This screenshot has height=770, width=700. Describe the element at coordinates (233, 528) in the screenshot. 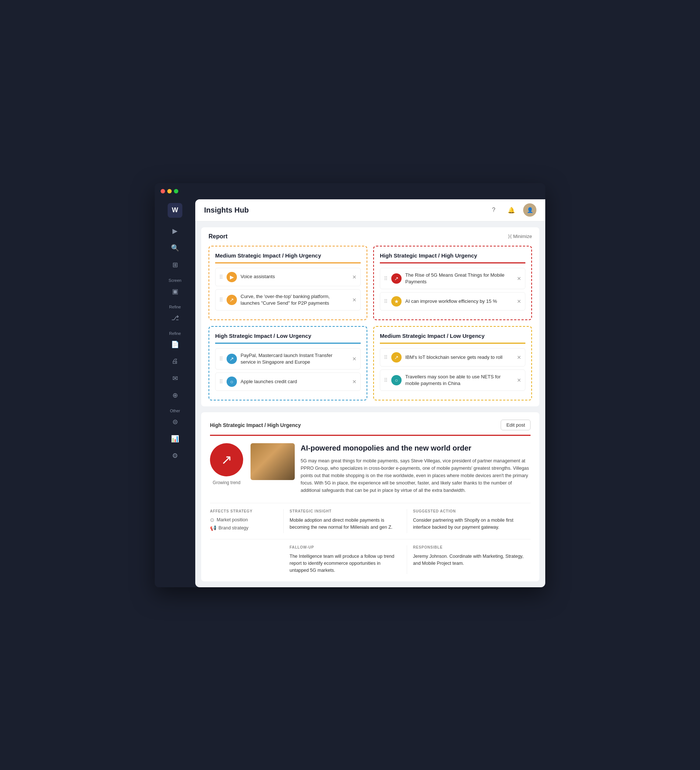

I see `brand-strategy-text: Brand strategy` at that location.